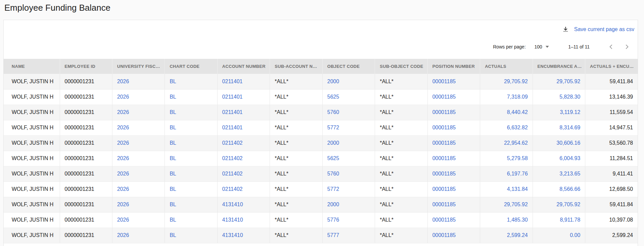 The width and height of the screenshot is (644, 246). Describe the element at coordinates (517, 220) in the screenshot. I see `actuals-link: 1,485.30` at that location.